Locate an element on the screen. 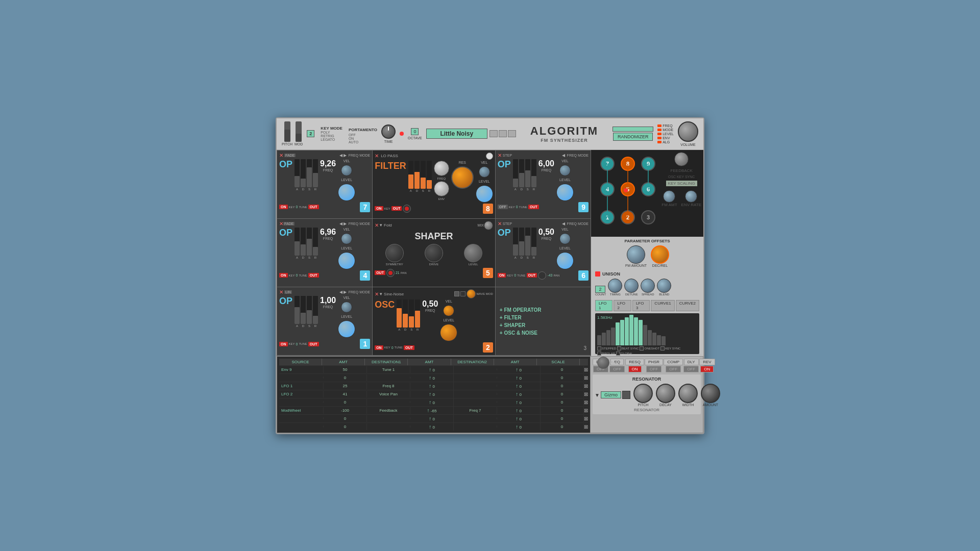 This screenshot has width=980, height=551. portamento-time-knob is located at coordinates (388, 132).